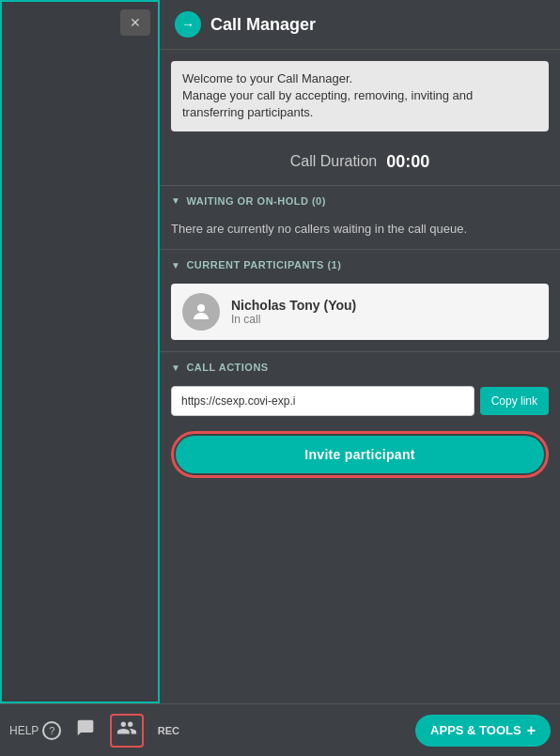 This screenshot has width=560, height=756. What do you see at coordinates (293, 305) in the screenshot?
I see `participant-name: Nicholas Tony (You)` at bounding box center [293, 305].